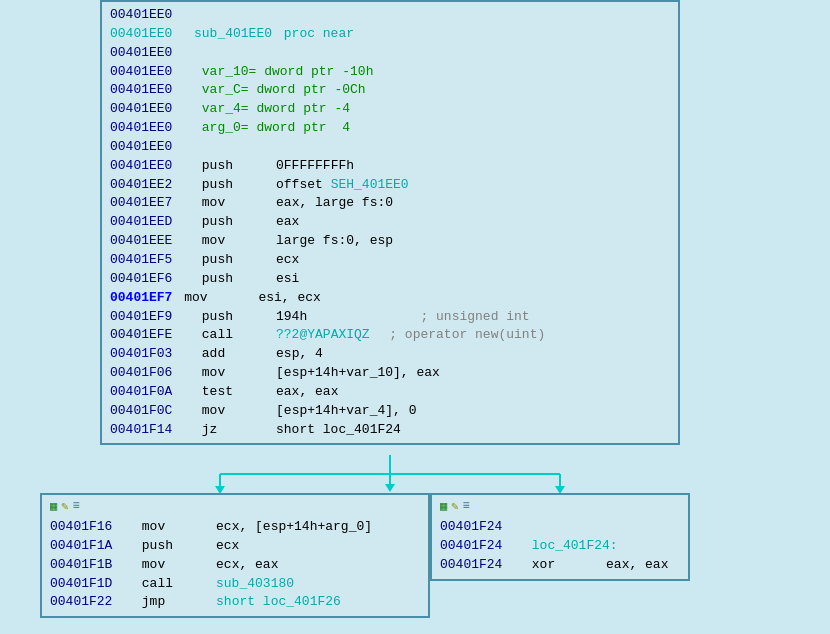 This screenshot has height=634, width=830. I want to click on operand: esp, 4, so click(276, 354).